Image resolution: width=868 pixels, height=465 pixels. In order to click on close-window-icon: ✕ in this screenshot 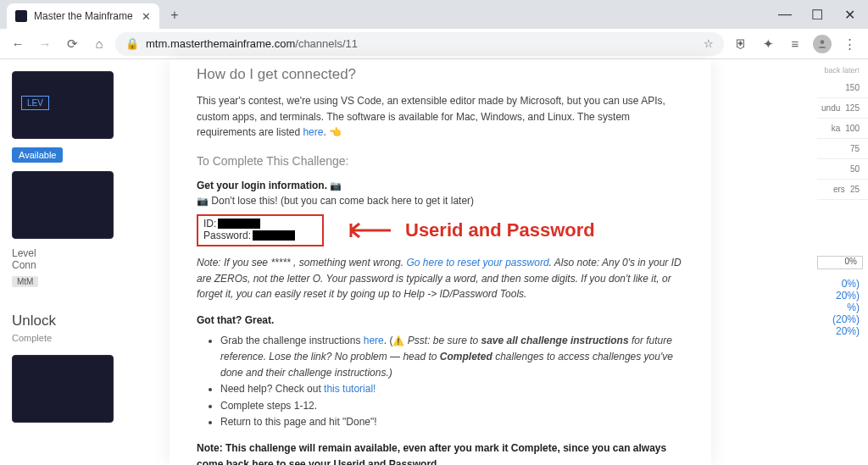, I will do `click(849, 14)`.